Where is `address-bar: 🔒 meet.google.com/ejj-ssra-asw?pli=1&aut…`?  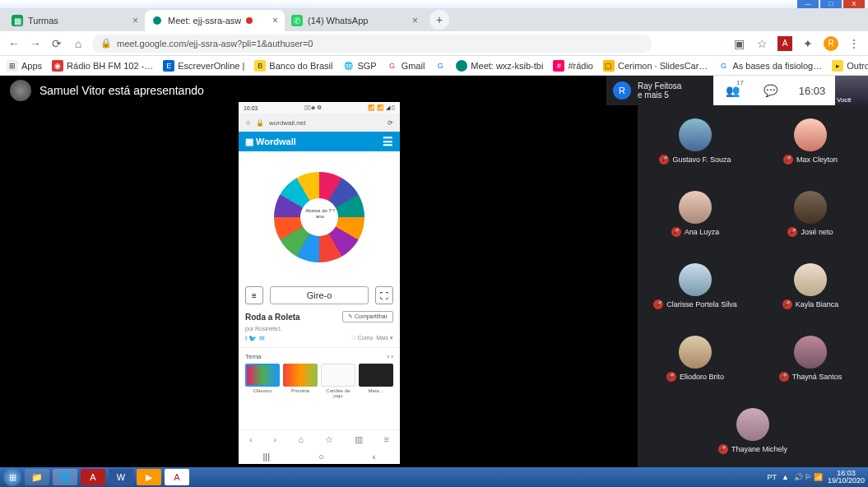
address-bar: 🔒 meet.google.com/ejj-ssra-asw?pli=1&aut… is located at coordinates (372, 44).